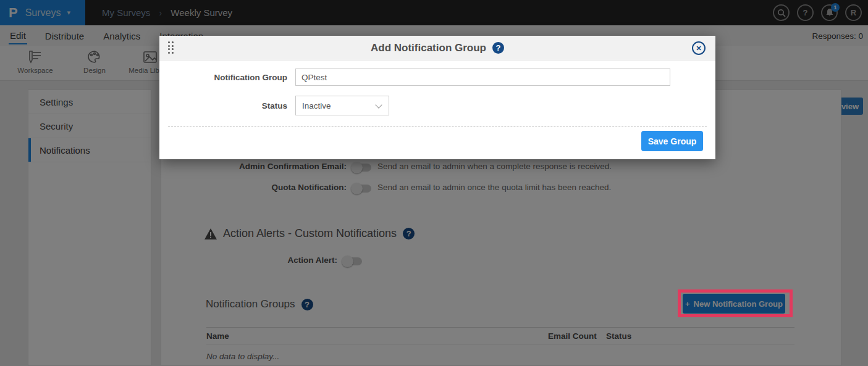 This screenshot has width=868, height=366. What do you see at coordinates (672, 141) in the screenshot?
I see `save-group-button: Save Group` at bounding box center [672, 141].